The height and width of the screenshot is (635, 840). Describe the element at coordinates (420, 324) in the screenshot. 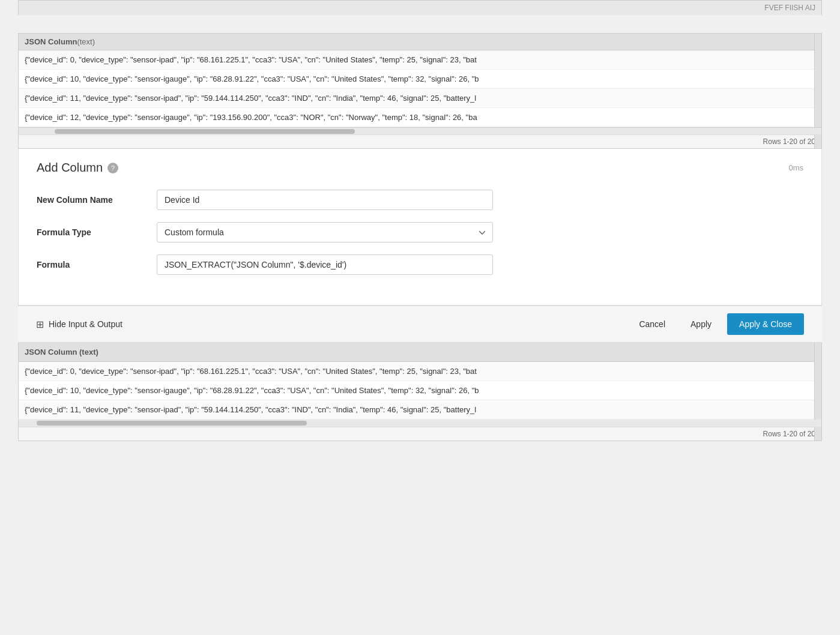

I see `action-toolbar: ⊞ Hide Input & Output Cancel Apply Apply…` at that location.